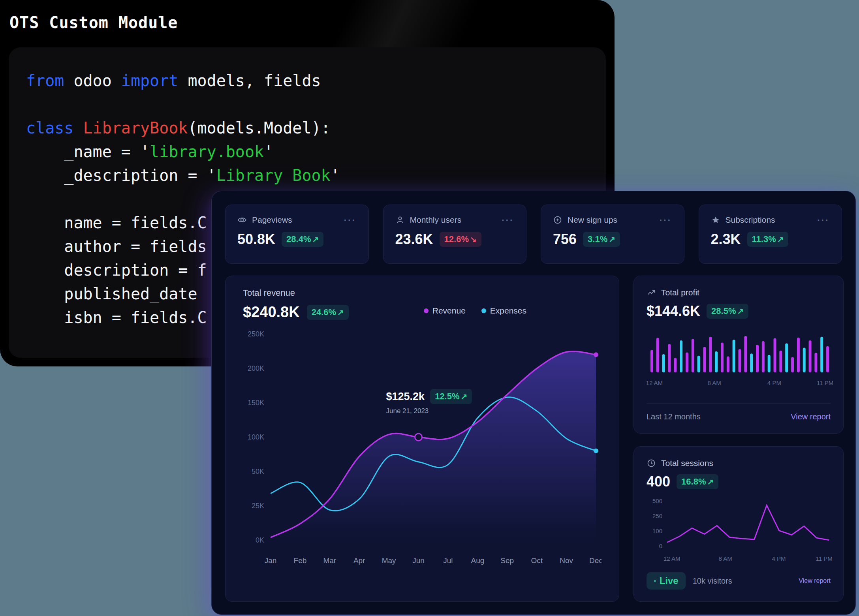 This screenshot has width=859, height=616. Describe the element at coordinates (272, 220) in the screenshot. I see `stat-label: Pageviews` at that location.